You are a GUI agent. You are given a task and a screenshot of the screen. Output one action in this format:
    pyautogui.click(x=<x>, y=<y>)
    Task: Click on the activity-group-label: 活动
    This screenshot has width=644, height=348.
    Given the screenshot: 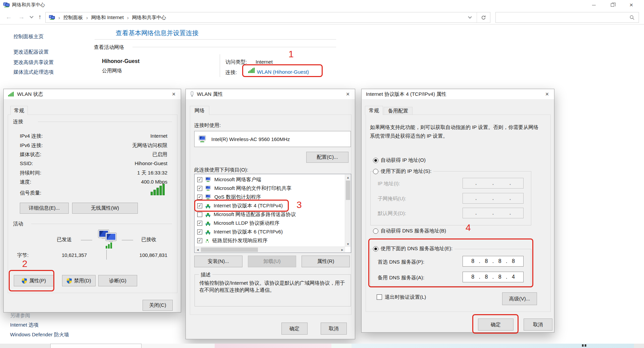 What is the action you would take?
    pyautogui.click(x=18, y=224)
    